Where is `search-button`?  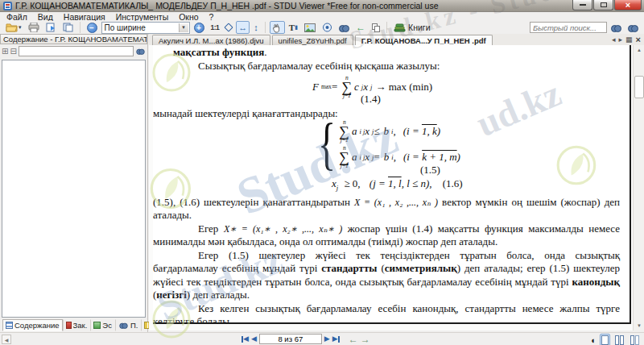 search-button is located at coordinates (345, 27).